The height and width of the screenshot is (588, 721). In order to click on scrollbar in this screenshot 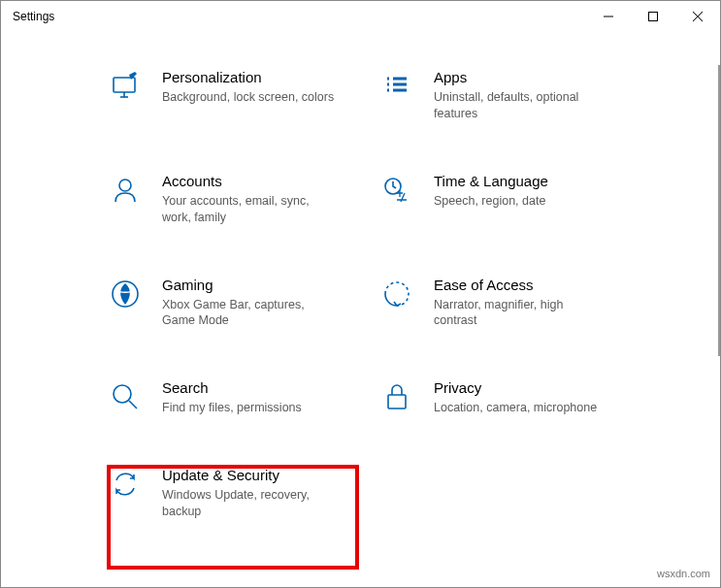, I will do `click(718, 310)`.